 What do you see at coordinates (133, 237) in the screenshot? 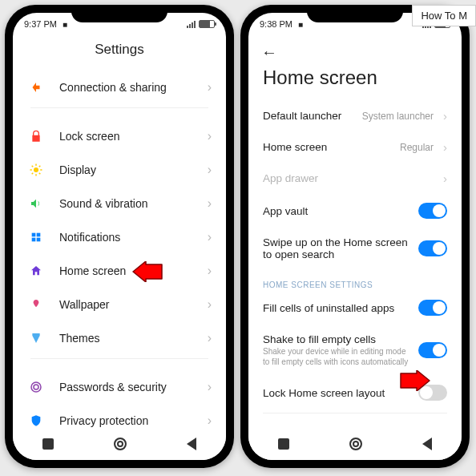
I see `row-label: Notifications` at bounding box center [133, 237].